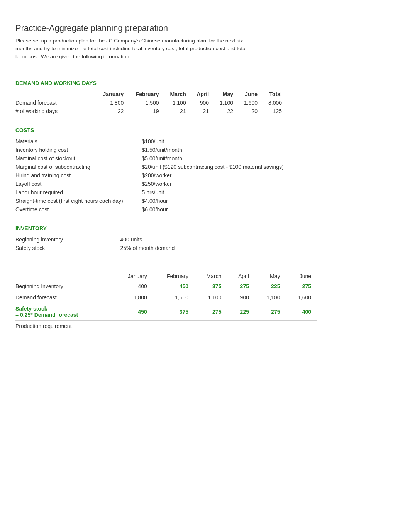  I want to click on intro-text: Please set up a production plan for the …, so click(131, 49).